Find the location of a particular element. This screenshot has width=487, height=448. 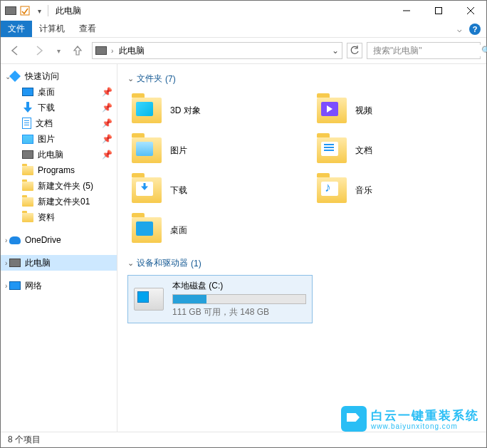

drive-label: 本地磁盘 (C:) is located at coordinates (239, 286).